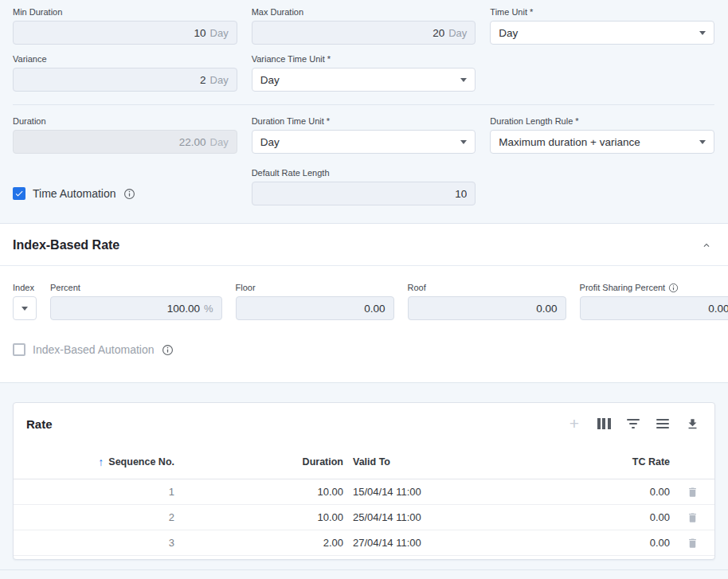 The width and height of the screenshot is (728, 579). Describe the element at coordinates (364, 518) in the screenshot. I see `table-row: 2 10.00 25/04/14 11:00 0.00` at that location.